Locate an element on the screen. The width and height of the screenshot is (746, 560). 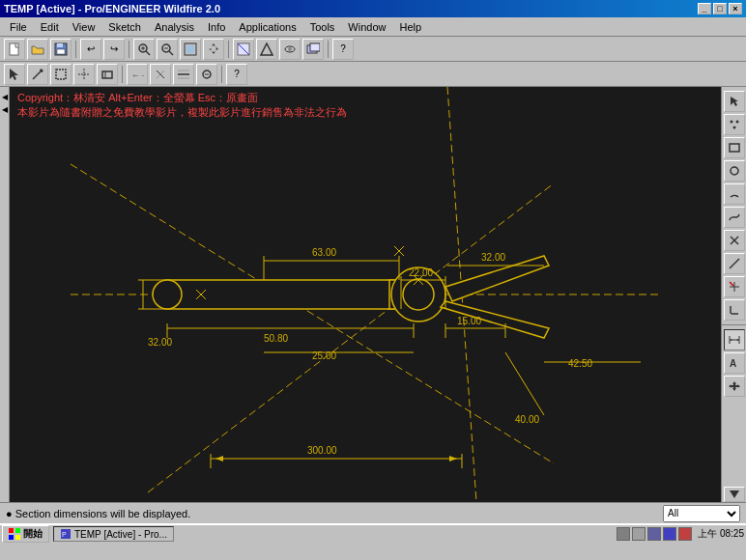
menu-info: Info is located at coordinates (216, 27).